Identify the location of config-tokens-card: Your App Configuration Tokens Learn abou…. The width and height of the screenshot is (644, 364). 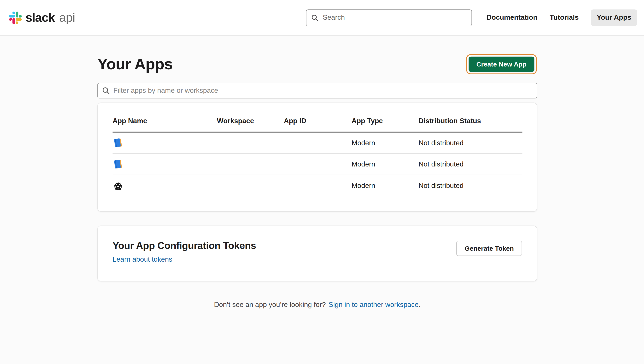
(317, 254).